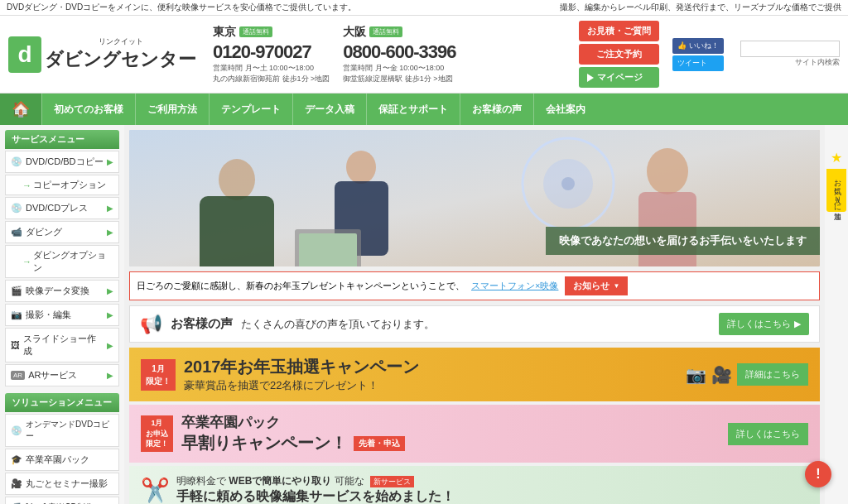 Image resolution: width=848 pixels, height=504 pixels. Describe the element at coordinates (497, 109) in the screenshot. I see `nav-item-voice: お客様の声` at that location.